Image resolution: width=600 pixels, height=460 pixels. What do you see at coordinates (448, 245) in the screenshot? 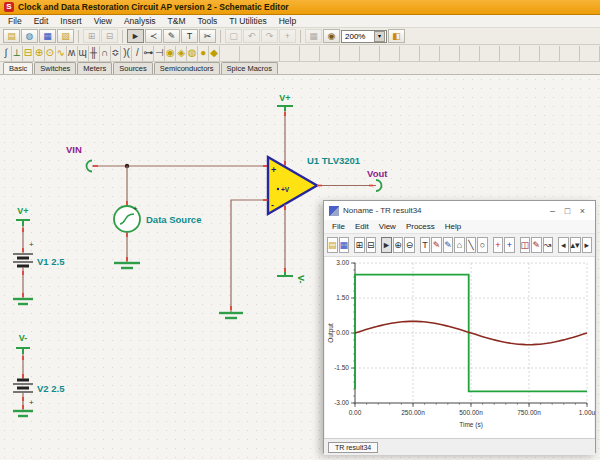
I see `marker-button: ✎` at bounding box center [448, 245].